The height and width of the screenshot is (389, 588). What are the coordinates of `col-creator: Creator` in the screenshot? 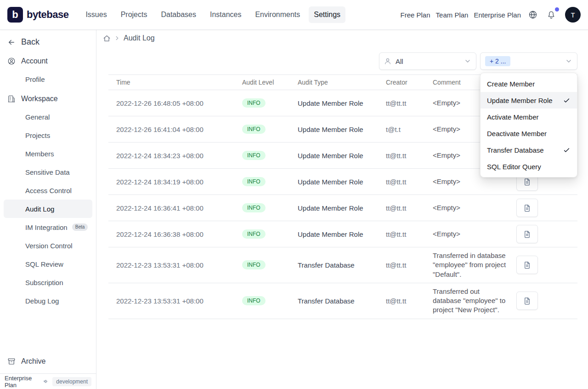 It's located at (409, 82).